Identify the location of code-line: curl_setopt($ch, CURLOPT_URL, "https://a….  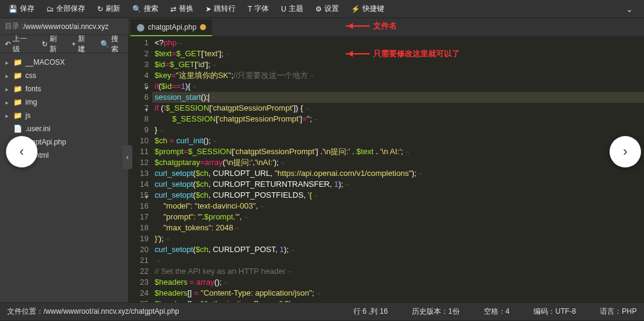
(398, 173).